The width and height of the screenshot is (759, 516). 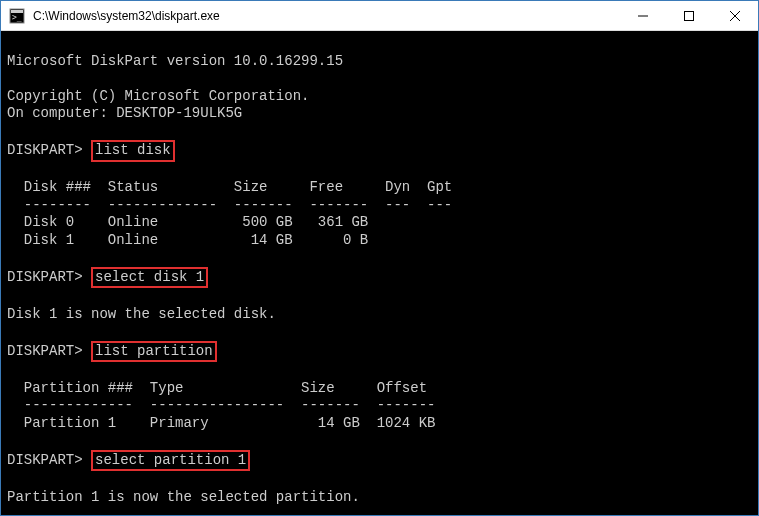 I want to click on partition-table-header: Partition ### Type Size Offset, so click(x=217, y=388).